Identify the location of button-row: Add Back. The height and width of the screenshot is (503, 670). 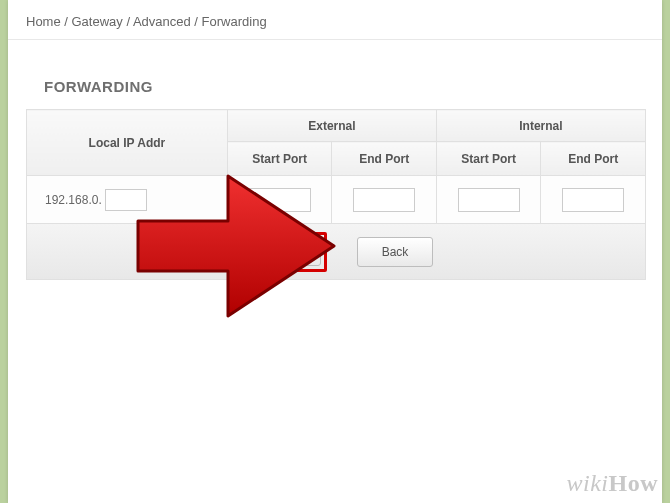
(336, 252).